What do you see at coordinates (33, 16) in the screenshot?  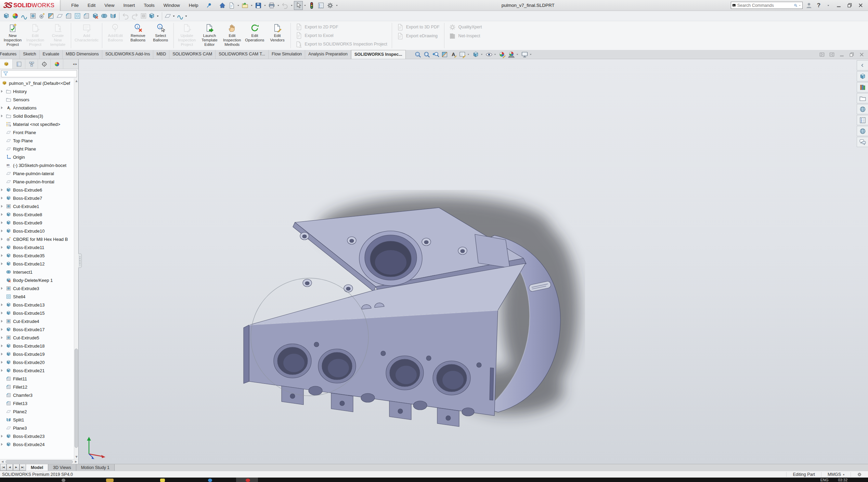 I see `extruded-cut-button` at bounding box center [33, 16].